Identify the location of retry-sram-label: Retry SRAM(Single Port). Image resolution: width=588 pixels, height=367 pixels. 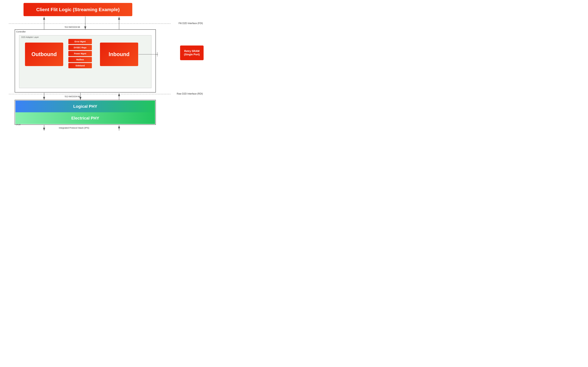
(192, 53).